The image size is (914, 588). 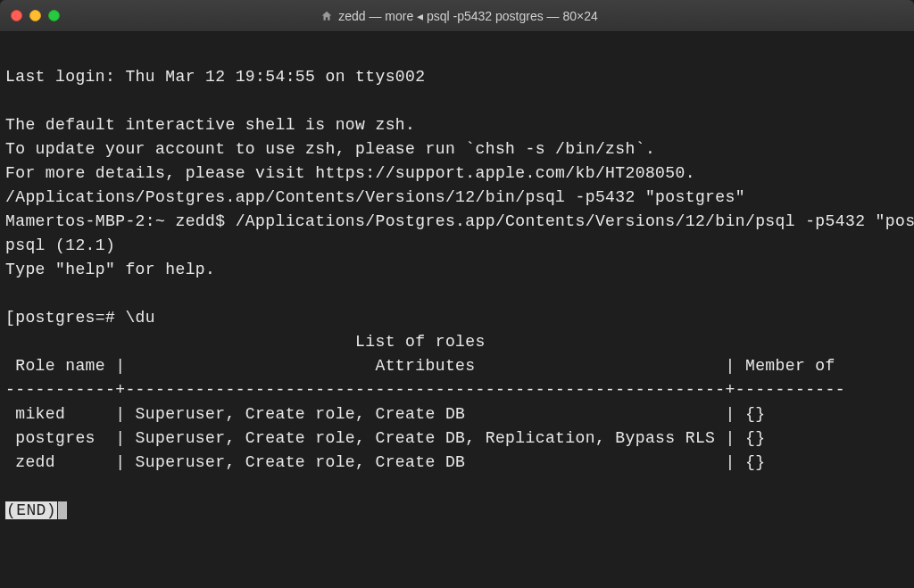 I want to click on zsh-notice-line: The default interactive shell is now zsh…, so click(x=211, y=125).